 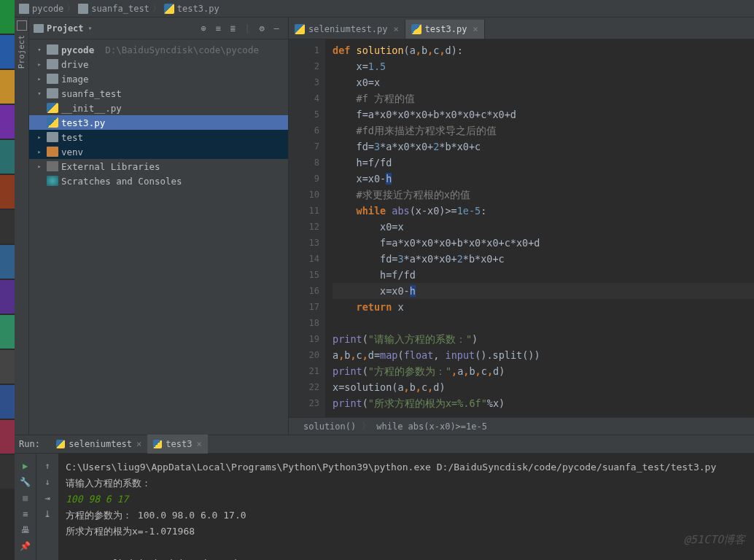 What do you see at coordinates (83, 122) in the screenshot?
I see `tree-test3: test3.py` at bounding box center [83, 122].